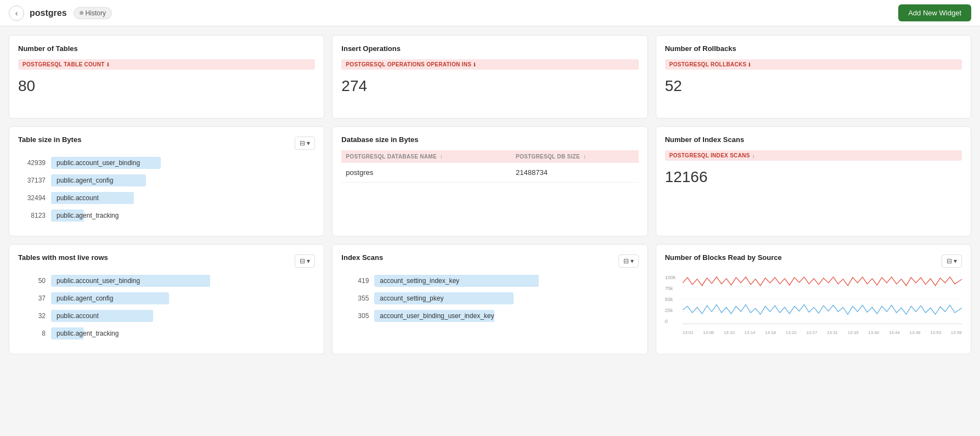 This screenshot has width=980, height=436. What do you see at coordinates (813, 156) in the screenshot?
I see `metric-label-index-scans: POSTGRESQL INDEX SCANS ↓` at bounding box center [813, 156].